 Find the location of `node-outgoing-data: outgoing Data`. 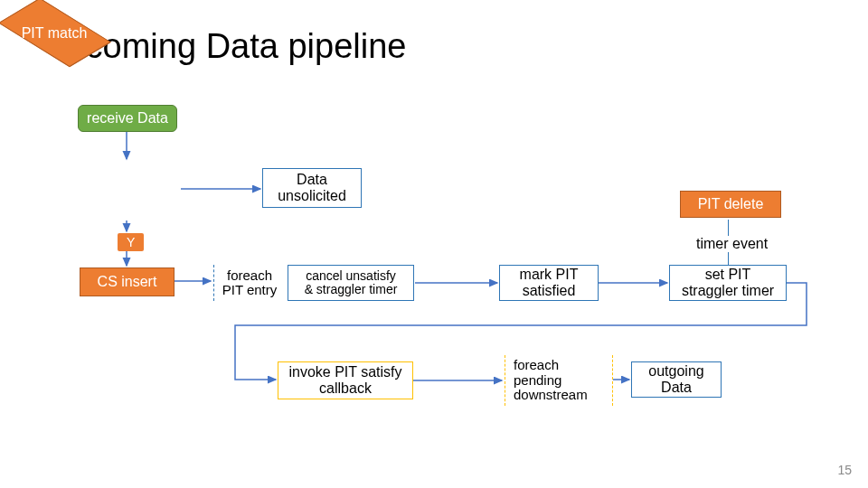

node-outgoing-data: outgoing Data is located at coordinates (676, 380).